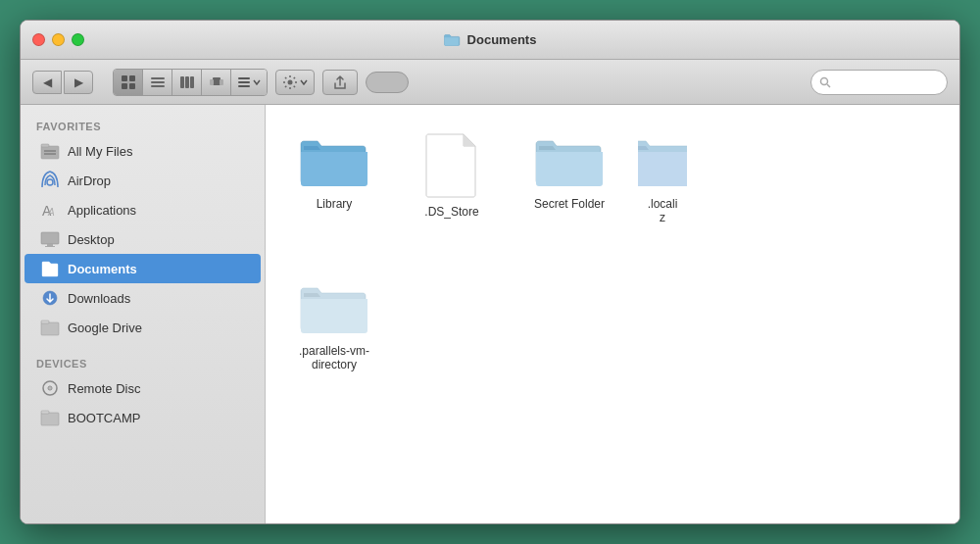 The width and height of the screenshot is (980, 544). Describe the element at coordinates (50, 239) in the screenshot. I see `desktop-icon` at that location.